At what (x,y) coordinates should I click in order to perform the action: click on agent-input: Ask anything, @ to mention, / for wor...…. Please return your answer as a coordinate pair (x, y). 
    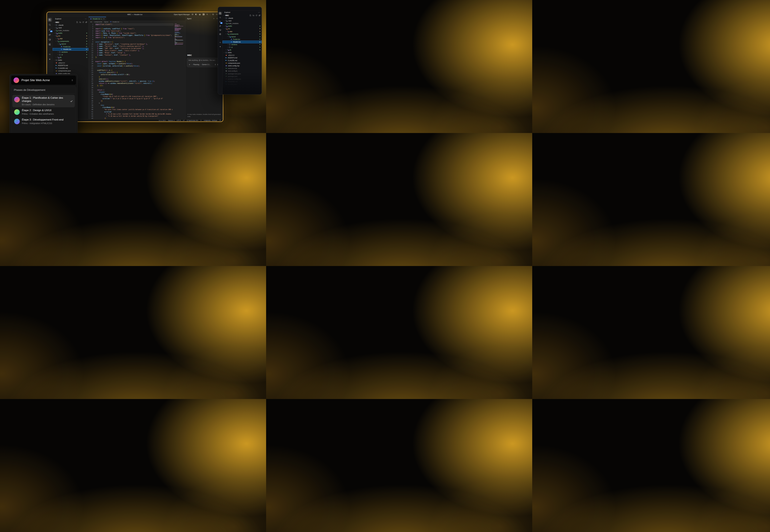
    Looking at the image, I should click on (204, 63).